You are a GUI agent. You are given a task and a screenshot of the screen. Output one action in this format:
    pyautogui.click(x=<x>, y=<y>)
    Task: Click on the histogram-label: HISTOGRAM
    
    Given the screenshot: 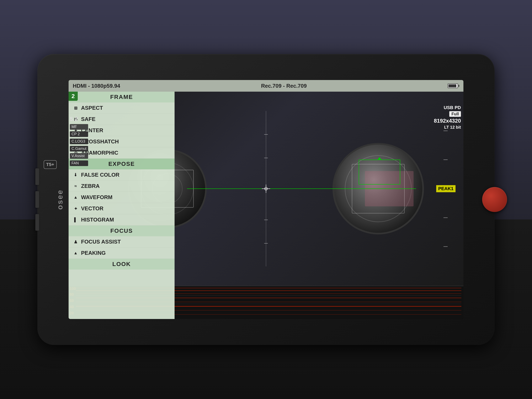 What is the action you would take?
    pyautogui.click(x=98, y=220)
    